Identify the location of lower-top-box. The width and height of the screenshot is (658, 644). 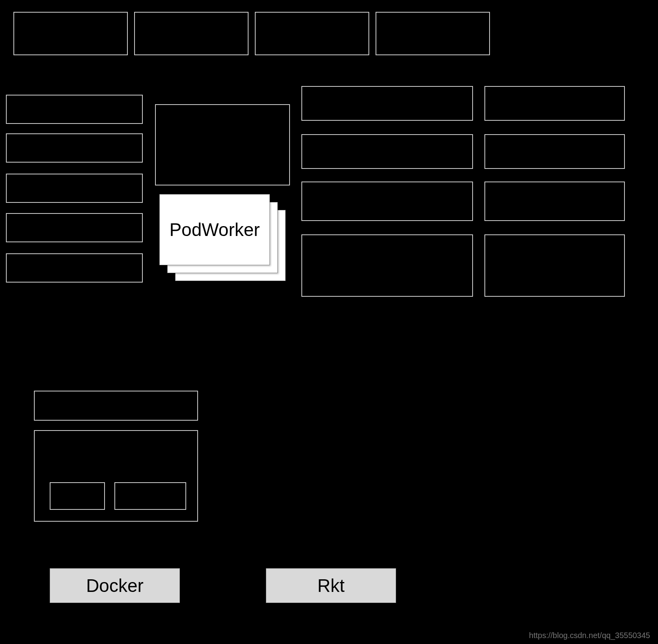
(116, 406).